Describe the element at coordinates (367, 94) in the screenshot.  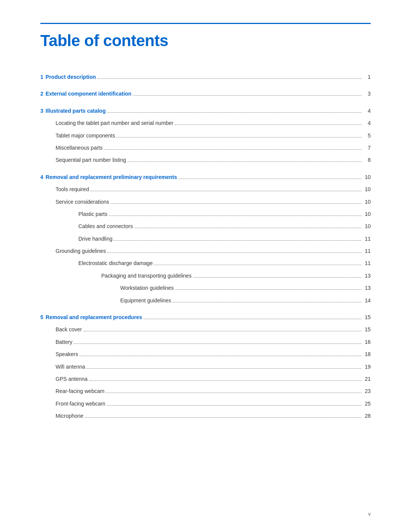
I see `section-2-page: 3` at that location.